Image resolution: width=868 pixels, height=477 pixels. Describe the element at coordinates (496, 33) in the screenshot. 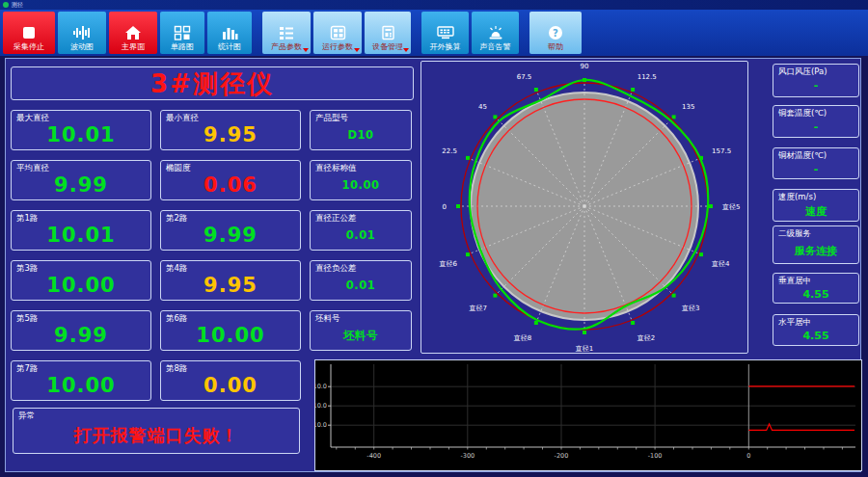

I see `sound-alarm-button: 声音告警` at that location.